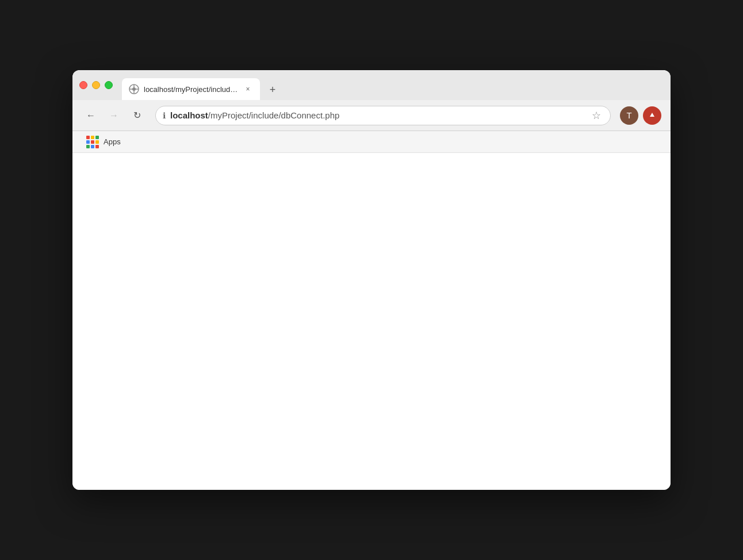 This screenshot has height=560, width=743. I want to click on nav-bar: ← → ↻ ℹ localhost/myProject/include/dbCo…, so click(372, 116).